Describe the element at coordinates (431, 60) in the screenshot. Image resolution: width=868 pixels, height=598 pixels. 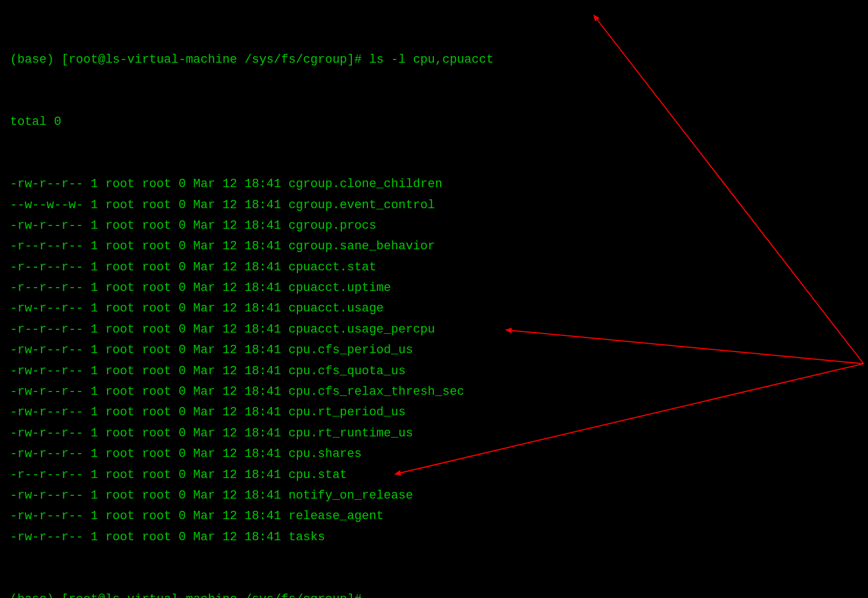
I see `command-text: ls -l cpu,cpuacct` at that location.